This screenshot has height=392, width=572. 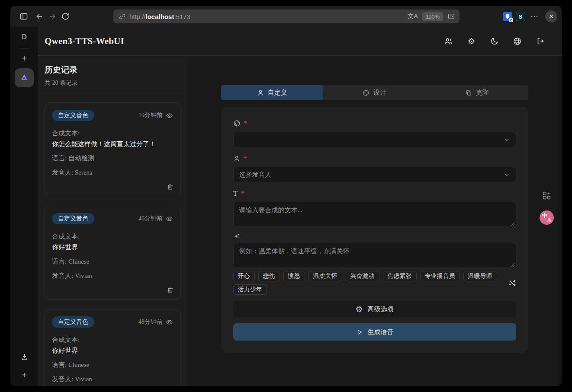 I want to click on world-icon, so click(x=237, y=124).